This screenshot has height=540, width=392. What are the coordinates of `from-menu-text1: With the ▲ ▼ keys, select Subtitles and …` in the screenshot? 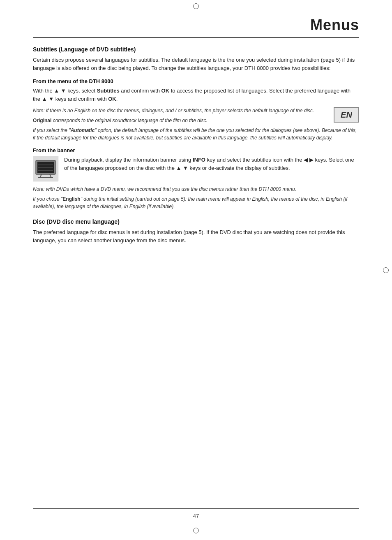 It's located at (196, 95).